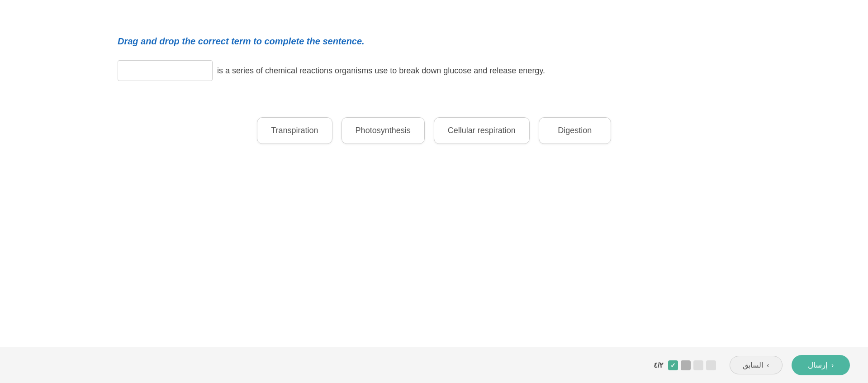  What do you see at coordinates (482, 130) in the screenshot?
I see `option-cellular-respiration: Cellular respiration` at bounding box center [482, 130].